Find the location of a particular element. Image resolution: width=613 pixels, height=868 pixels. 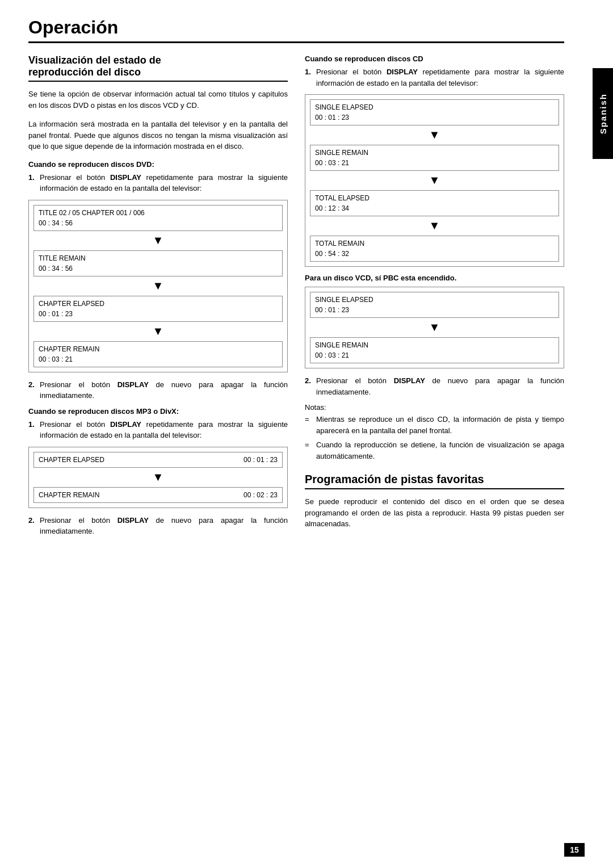

mp3-step2: 2. Presionar el botón DISPLAY de nuevo p… is located at coordinates (158, 526).